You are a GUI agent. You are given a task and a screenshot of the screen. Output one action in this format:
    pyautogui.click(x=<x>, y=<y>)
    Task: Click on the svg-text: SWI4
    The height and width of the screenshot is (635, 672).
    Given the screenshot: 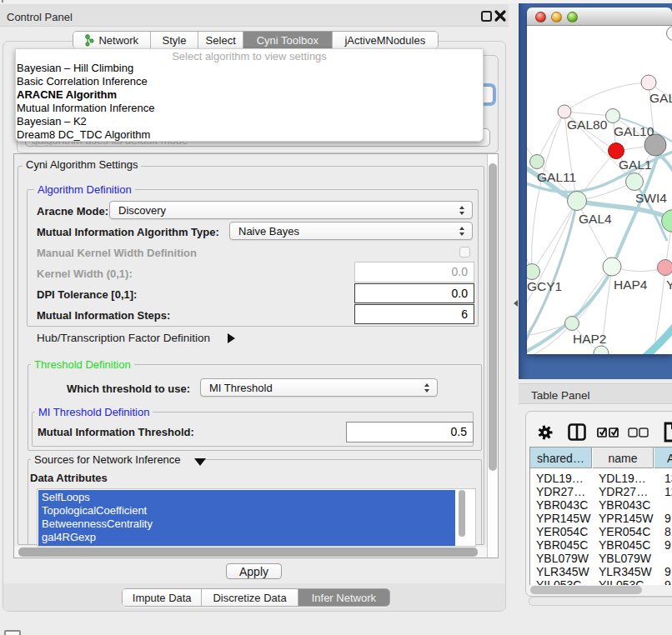 What is the action you would take?
    pyautogui.click(x=651, y=198)
    